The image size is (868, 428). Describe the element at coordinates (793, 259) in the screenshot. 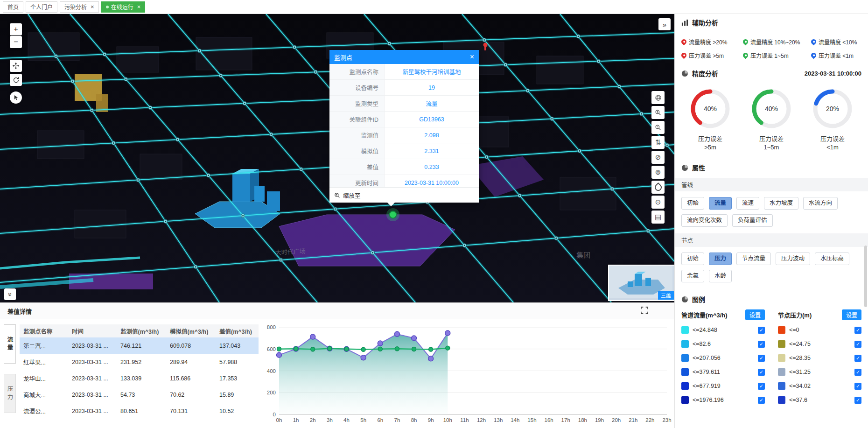

I see `property-button-压力波动: 压力波动` at that location.